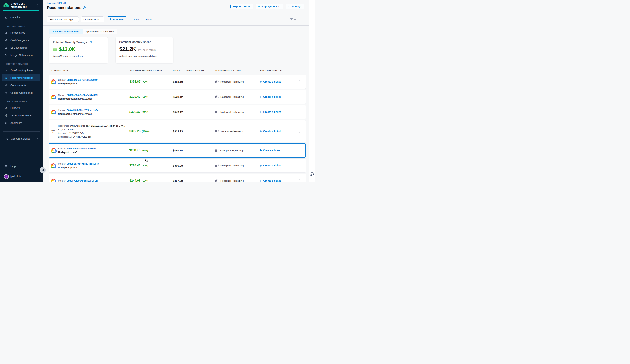 This screenshot has height=364, width=630. Describe the element at coordinates (21, 48) in the screenshot. I see `sidebar-item-bi-dashboards: BI Dashboards` at that location.